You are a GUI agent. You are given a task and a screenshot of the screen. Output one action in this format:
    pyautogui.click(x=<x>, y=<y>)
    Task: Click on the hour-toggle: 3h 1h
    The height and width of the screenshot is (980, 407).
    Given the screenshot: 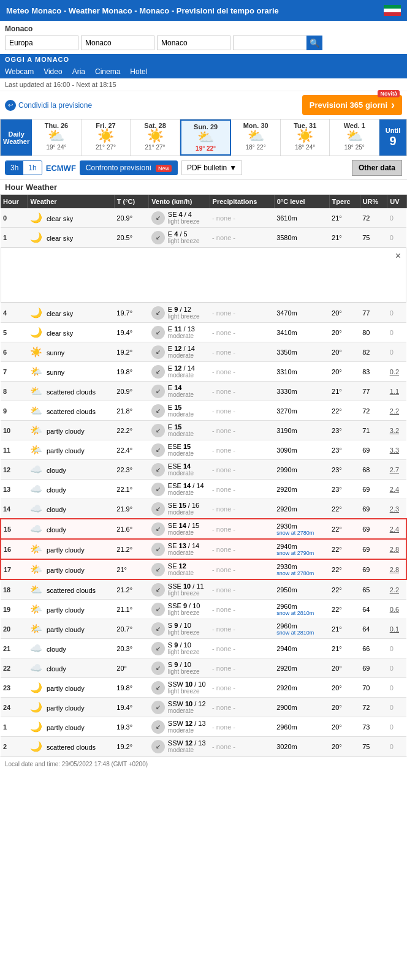 What is the action you would take?
    pyautogui.click(x=23, y=168)
    